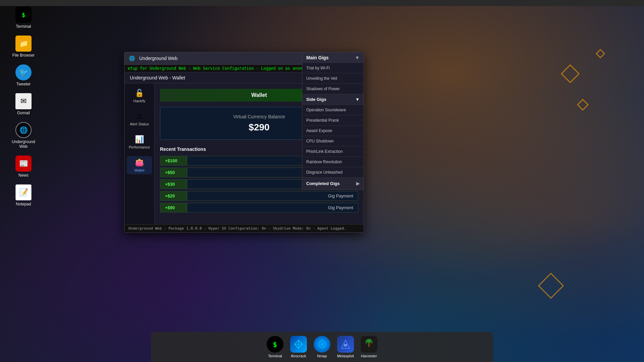 The height and width of the screenshot is (362, 644). Describe the element at coordinates (322, 356) in the screenshot. I see `taskbar-nmap-label: Nmap` at that location.